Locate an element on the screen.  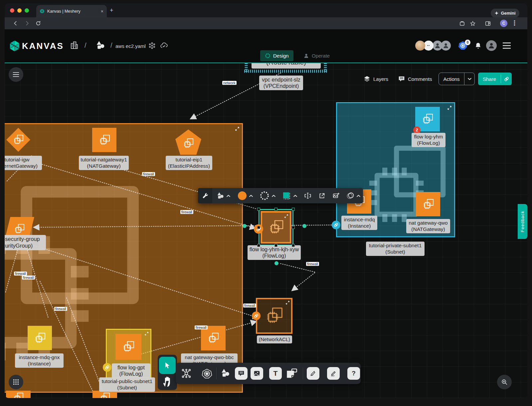
apps-grid-button is located at coordinates (16, 382).